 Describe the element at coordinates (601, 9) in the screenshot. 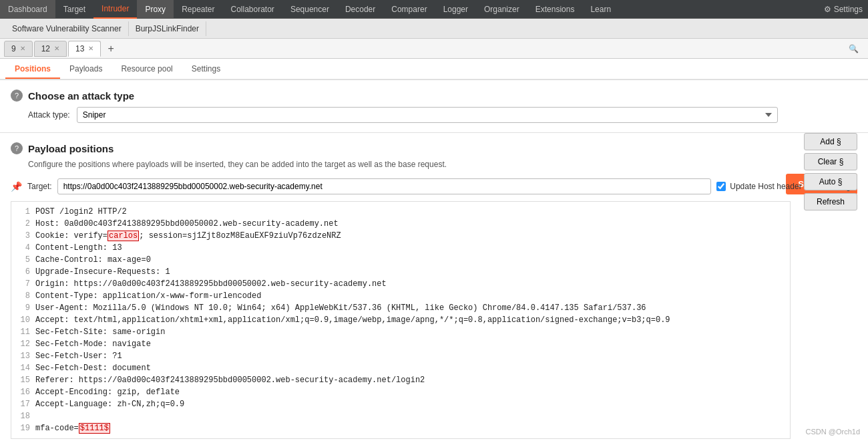

I see `menu-learn: Learn` at that location.